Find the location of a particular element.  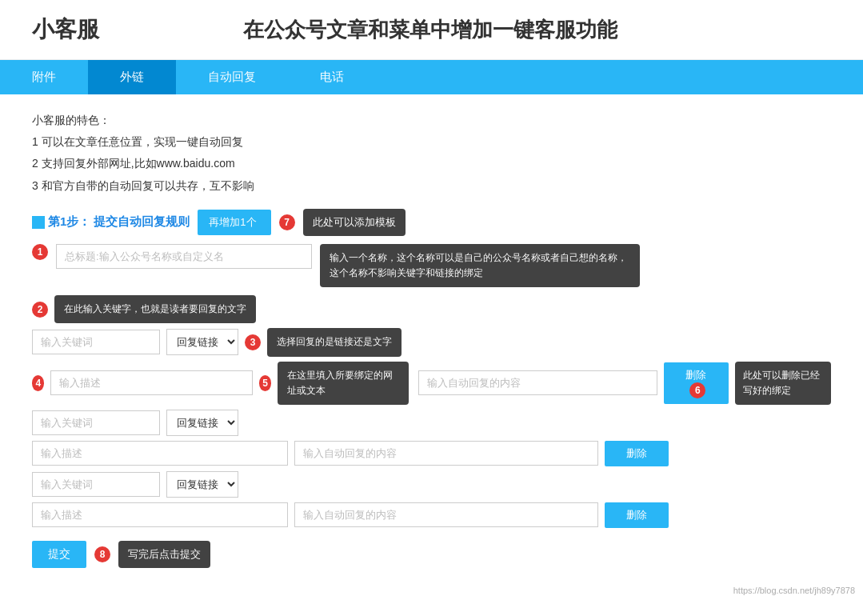

template-tooltip: 此处可以添加模板 is located at coordinates (354, 222).